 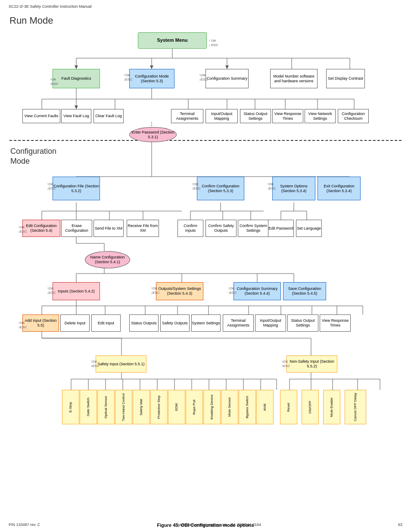 I want to click on ok-esc-5: ↑OK↓ESC, so click(x=51, y=187).